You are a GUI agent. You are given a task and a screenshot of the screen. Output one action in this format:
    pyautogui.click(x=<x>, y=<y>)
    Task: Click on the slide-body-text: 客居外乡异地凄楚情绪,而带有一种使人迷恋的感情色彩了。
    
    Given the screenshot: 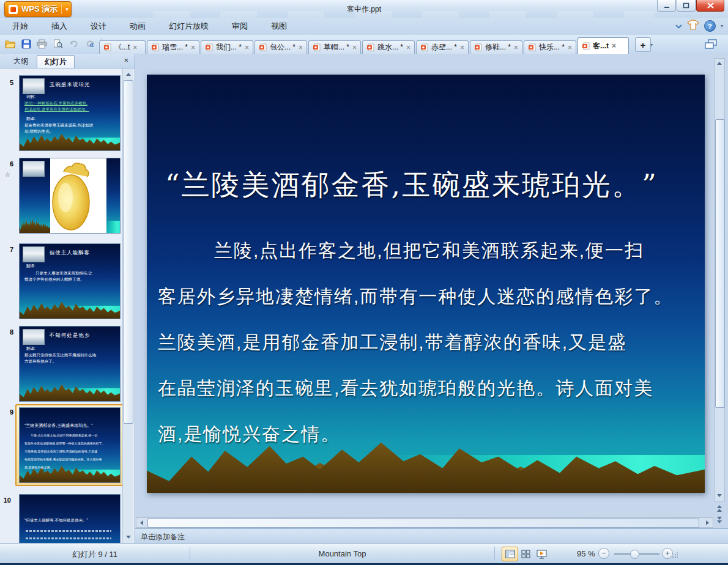 What is the action you would take?
    pyautogui.click(x=415, y=297)
    